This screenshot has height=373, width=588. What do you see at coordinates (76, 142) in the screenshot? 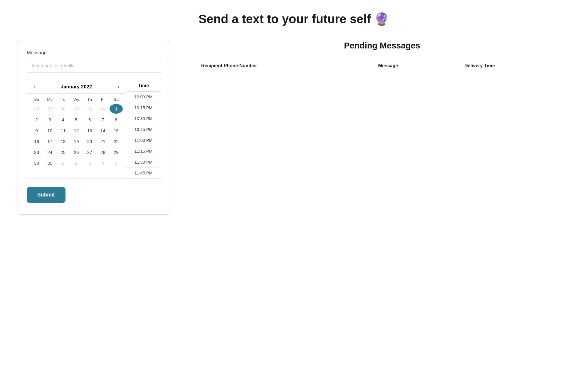
I see `calendar-day: 19` at bounding box center [76, 142].